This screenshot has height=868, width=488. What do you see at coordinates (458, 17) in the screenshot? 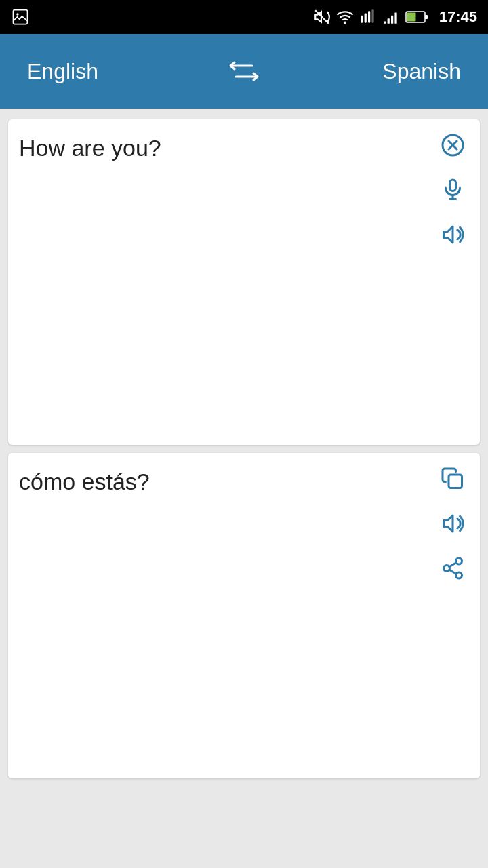
I see `status-time: 17:45` at bounding box center [458, 17].